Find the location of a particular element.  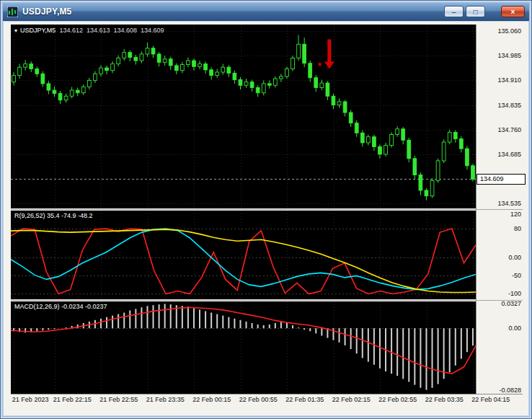

price-scale: 135.060134.985134.910134.835134.760134.6… is located at coordinates (500, 209).